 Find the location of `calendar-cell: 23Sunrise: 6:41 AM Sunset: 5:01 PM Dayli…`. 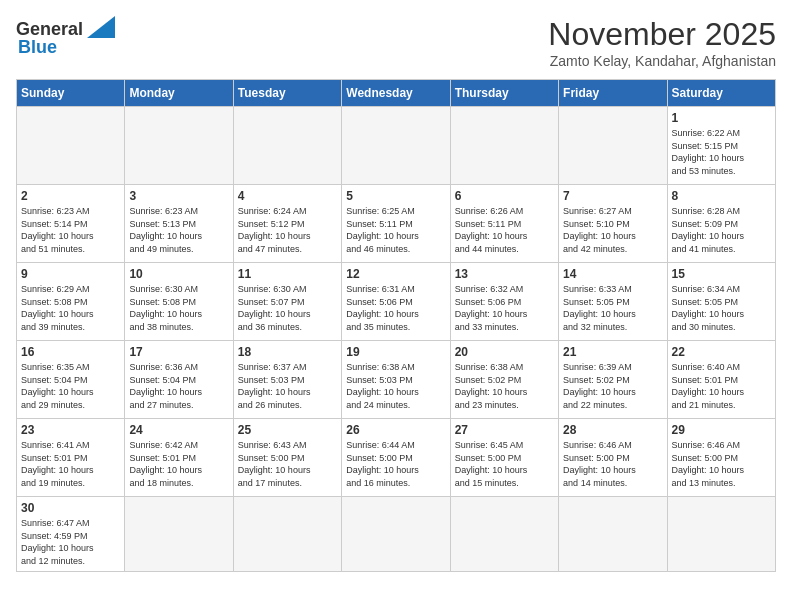

calendar-cell: 23Sunrise: 6:41 AM Sunset: 5:01 PM Dayli… is located at coordinates (71, 458).